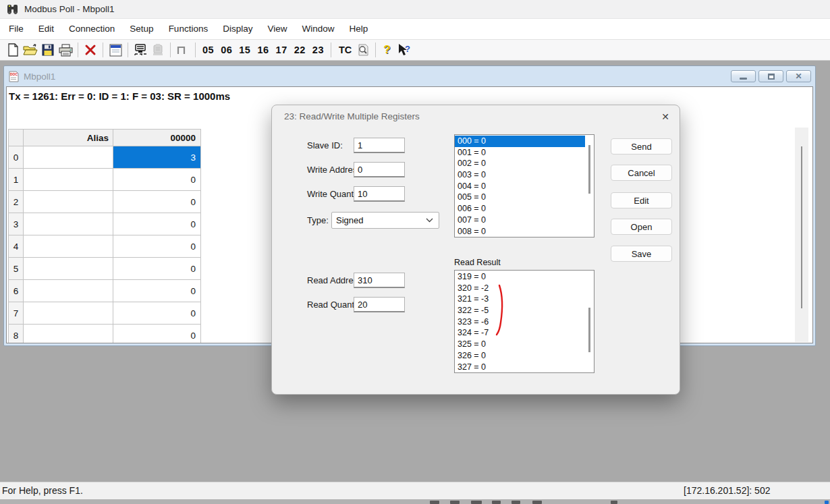  Describe the element at coordinates (520, 163) in the screenshot. I see `write-register-item: 002 = 0` at that location.